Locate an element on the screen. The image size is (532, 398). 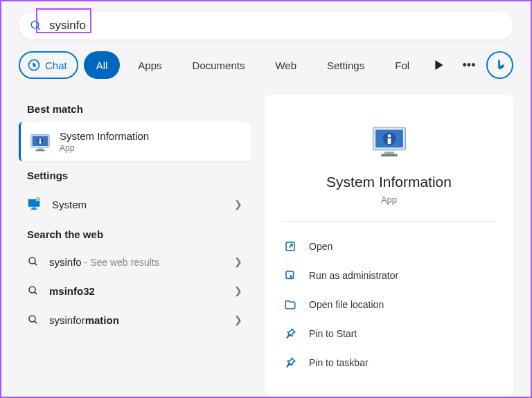
play-icon is located at coordinates (439, 65).